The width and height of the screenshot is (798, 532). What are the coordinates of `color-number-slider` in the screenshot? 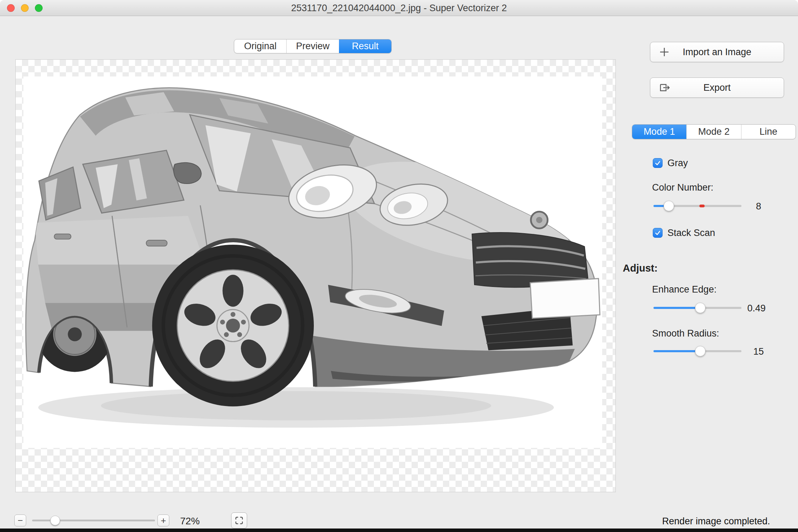 It's located at (697, 206).